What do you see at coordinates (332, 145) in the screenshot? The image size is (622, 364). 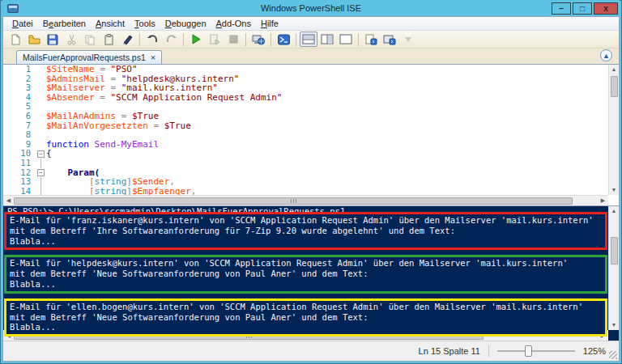 I see `code-line: function Send-MyEmail` at bounding box center [332, 145].